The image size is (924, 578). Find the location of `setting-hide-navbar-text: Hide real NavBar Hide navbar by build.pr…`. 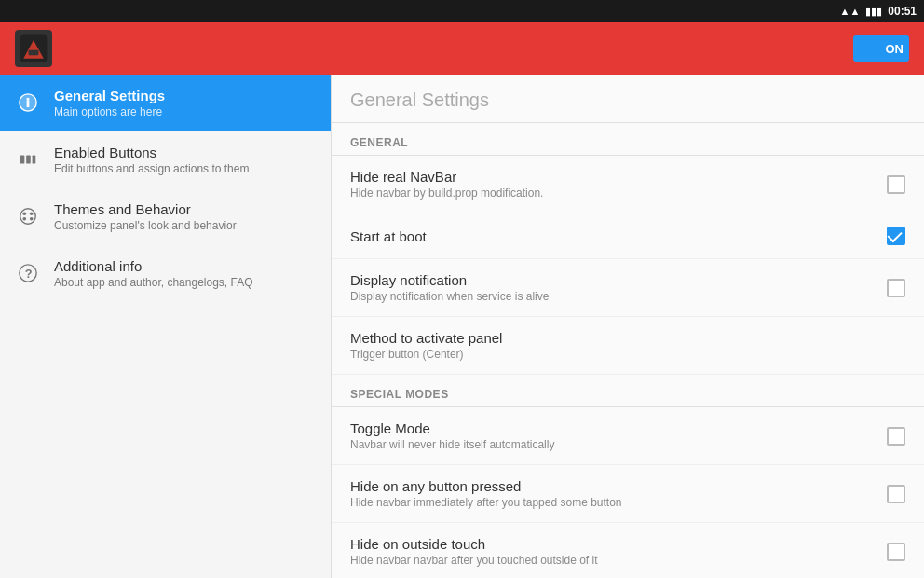

setting-hide-navbar-text: Hide real NavBar Hide navbar by build.pr… is located at coordinates (613, 185).